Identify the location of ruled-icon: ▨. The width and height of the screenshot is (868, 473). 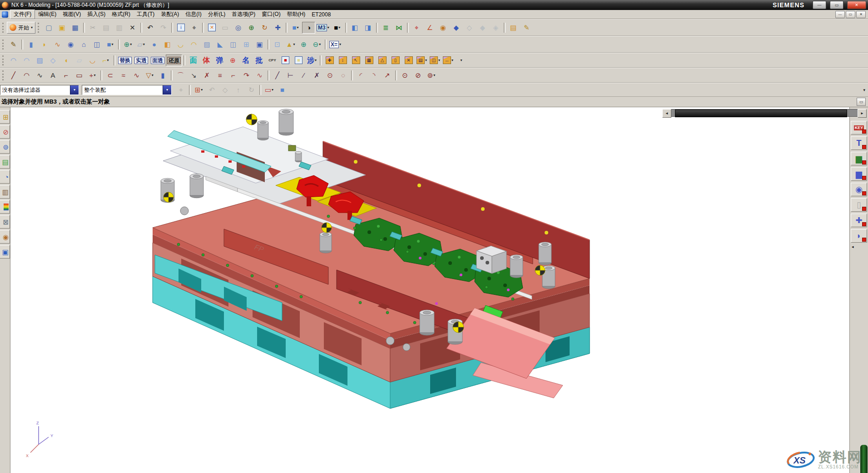
(207, 45).